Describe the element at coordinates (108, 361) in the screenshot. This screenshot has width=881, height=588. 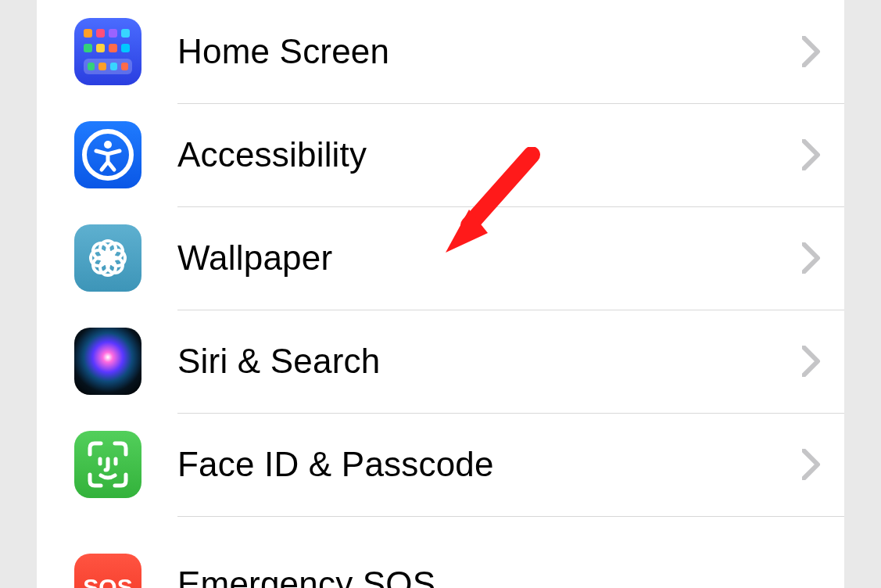
I see `siri-icon` at that location.